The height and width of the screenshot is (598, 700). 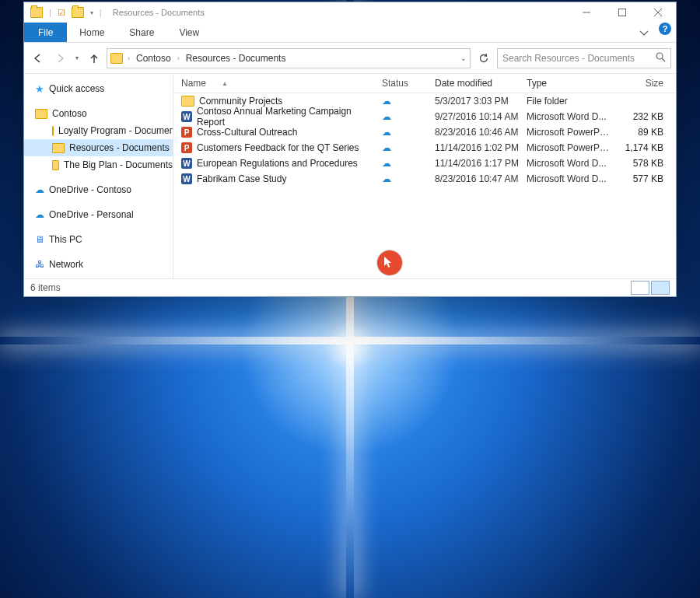 I want to click on app-folder-icon, so click(x=37, y=12).